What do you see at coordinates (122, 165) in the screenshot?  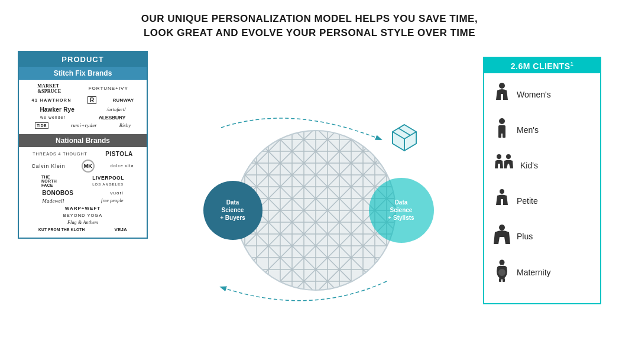 I see `brand-dolce-vita: dolce vita` at bounding box center [122, 165].